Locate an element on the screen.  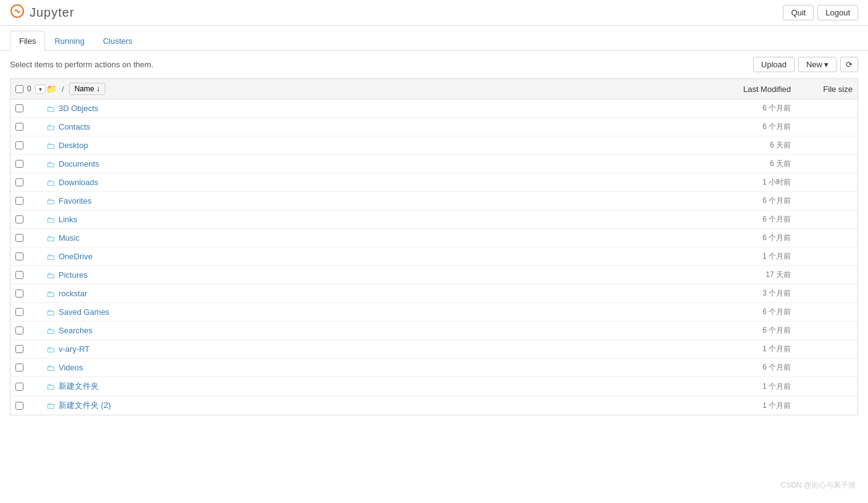
table-row: 🗀 新建文件夹 1 个月前 is located at coordinates (434, 386).